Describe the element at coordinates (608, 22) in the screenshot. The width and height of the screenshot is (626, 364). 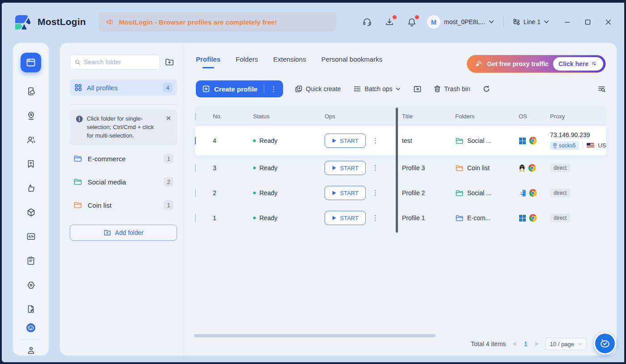
I see `close-button` at that location.